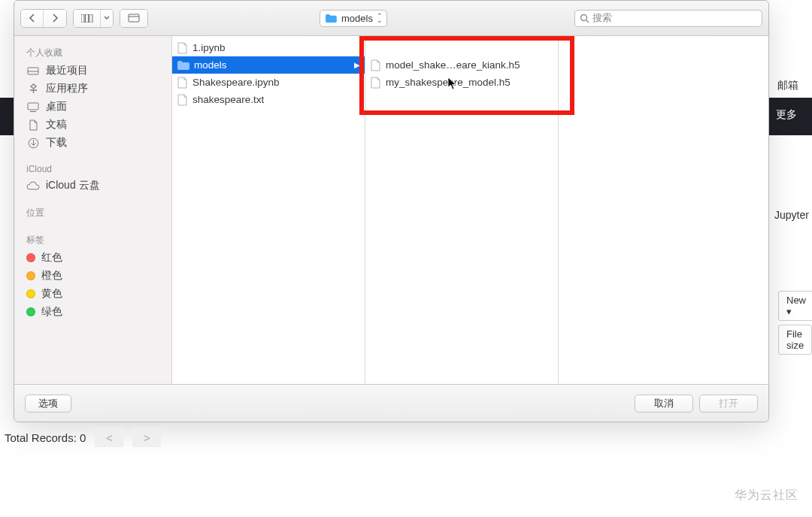  I want to click on sidebar-item-label: 应用程序, so click(67, 89).